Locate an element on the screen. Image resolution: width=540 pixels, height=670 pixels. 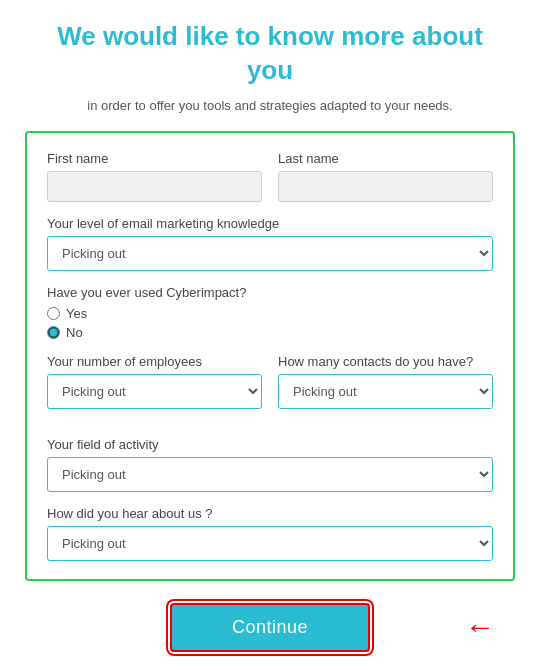
first-name-label: First name is located at coordinates (154, 158).